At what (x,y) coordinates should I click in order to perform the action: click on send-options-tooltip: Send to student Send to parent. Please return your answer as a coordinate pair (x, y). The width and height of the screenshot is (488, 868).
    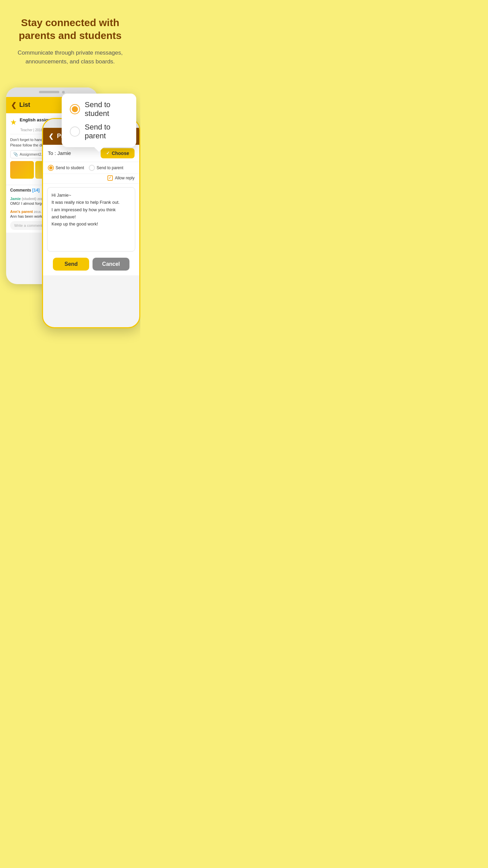
    Looking at the image, I should click on (99, 120).